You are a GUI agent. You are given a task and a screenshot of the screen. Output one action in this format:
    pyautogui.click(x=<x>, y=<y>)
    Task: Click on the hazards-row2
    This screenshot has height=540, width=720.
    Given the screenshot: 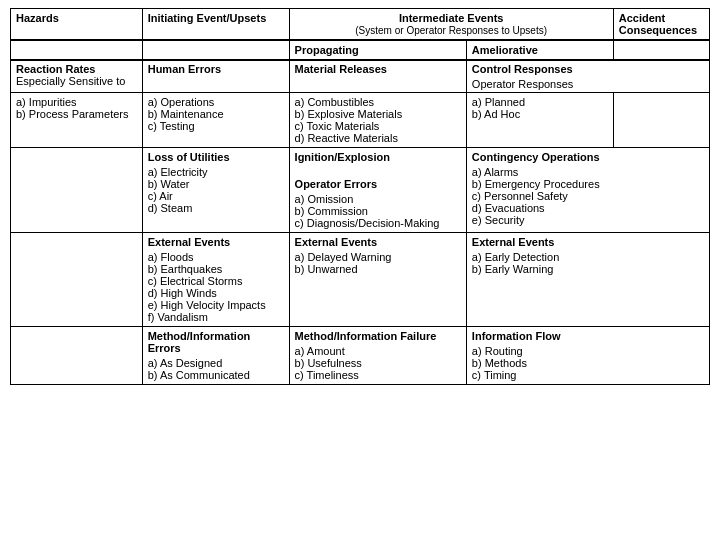 What is the action you would take?
    pyautogui.click(x=77, y=190)
    